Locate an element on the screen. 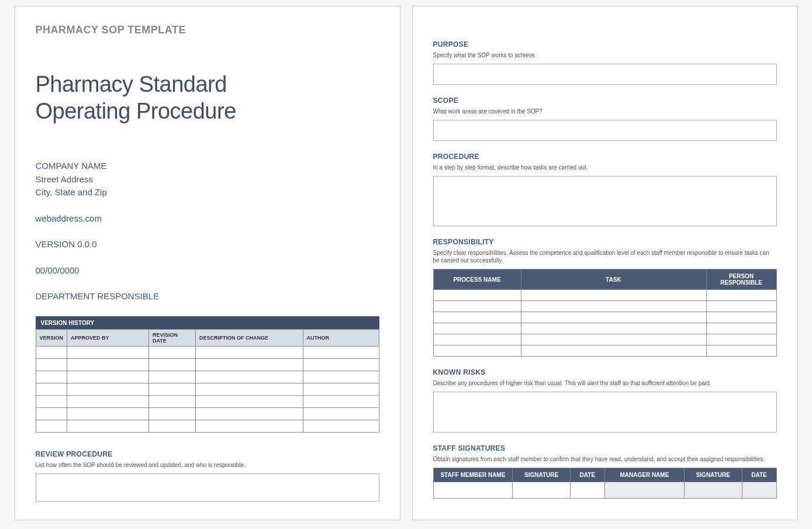  procedure-title: PROCEDURE is located at coordinates (605, 157).